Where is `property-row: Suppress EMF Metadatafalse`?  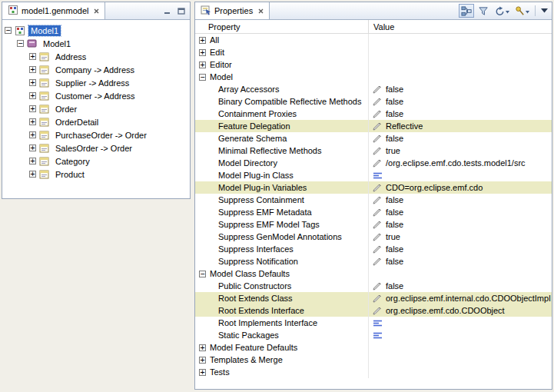 property-row: Suppress EMF Metadatafalse is located at coordinates (373, 212).